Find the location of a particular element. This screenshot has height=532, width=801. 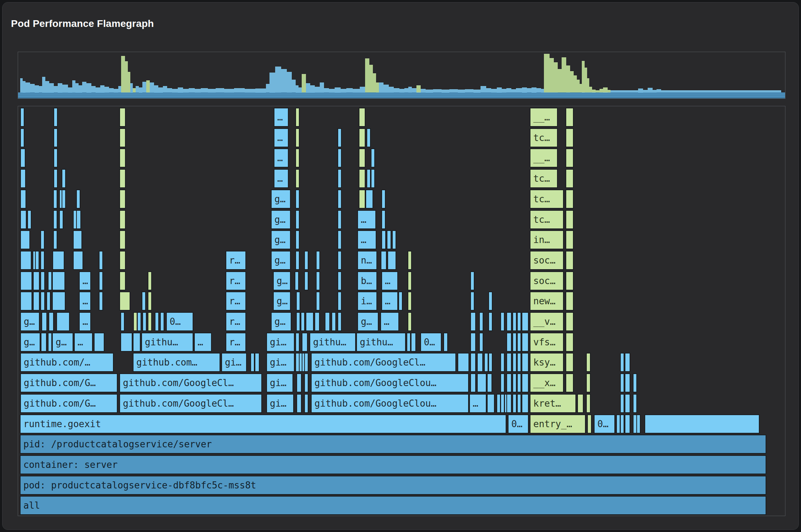

flame-frame-githubcomgooglecl: github.com/GoogleCl… is located at coordinates (191, 383).